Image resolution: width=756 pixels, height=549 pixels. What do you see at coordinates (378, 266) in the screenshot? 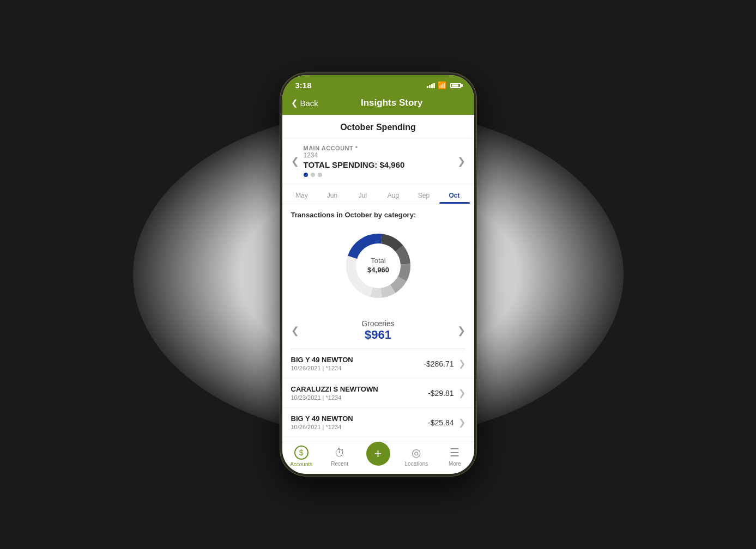
I see `donut-chart: Total $4,960` at bounding box center [378, 266].